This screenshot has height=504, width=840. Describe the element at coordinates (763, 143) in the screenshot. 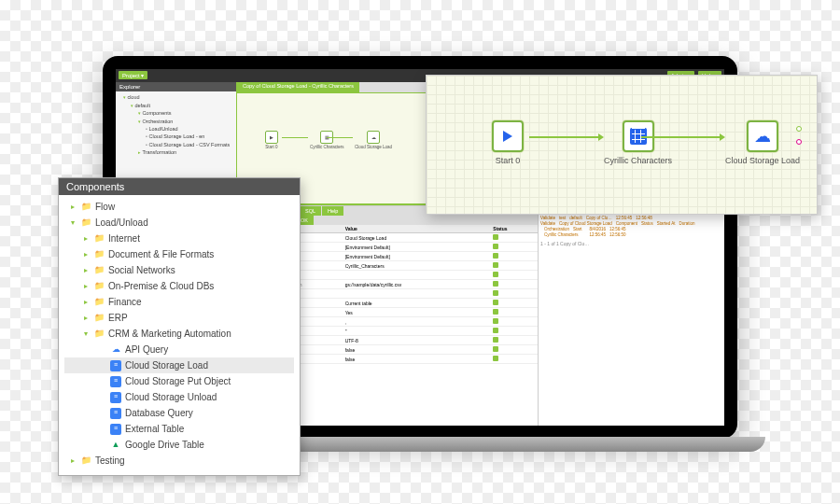

I see `flow-node: ☁Cloud Storage Load` at that location.